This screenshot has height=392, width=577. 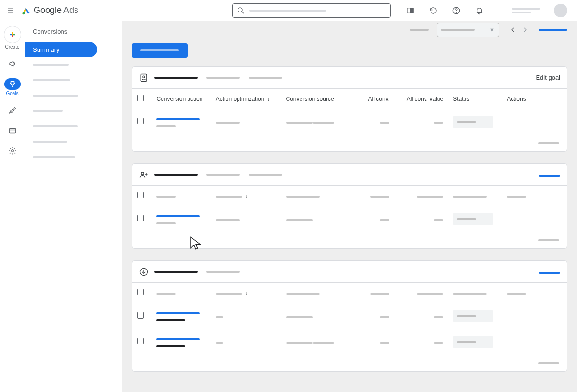 I want to click on col-header: Action optimization↓, so click(x=246, y=99).